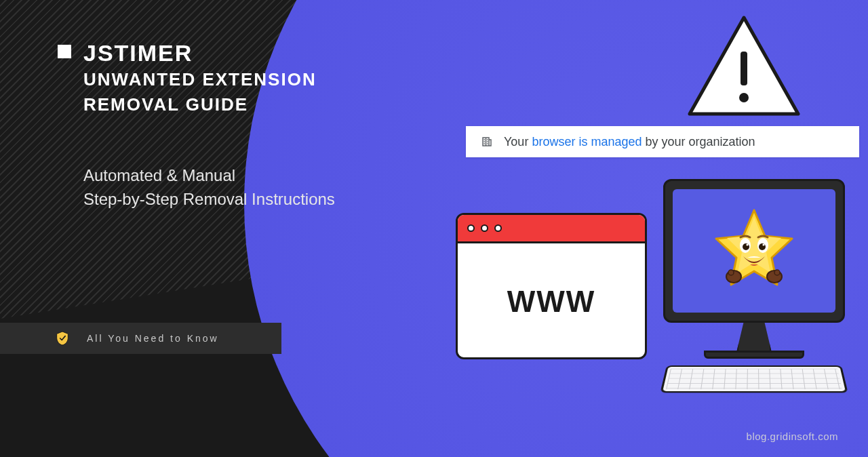 This screenshot has width=868, height=457. Describe the element at coordinates (551, 286) in the screenshot. I see `browser-window-illustration: WWW` at that location.